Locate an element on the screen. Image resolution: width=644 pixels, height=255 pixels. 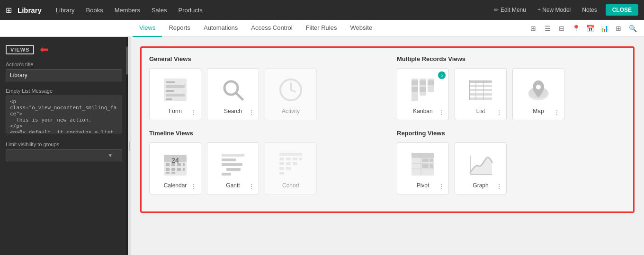
search-label: Search is located at coordinates (233, 111).